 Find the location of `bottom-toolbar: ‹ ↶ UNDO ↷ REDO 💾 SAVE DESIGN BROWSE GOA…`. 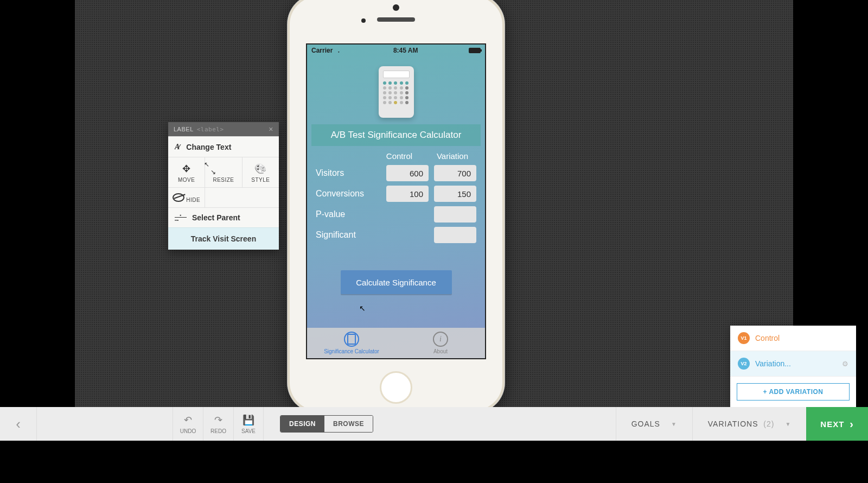

bottom-toolbar: ‹ ↶ UNDO ↷ REDO 💾 SAVE DESIGN BROWSE GOA… is located at coordinates (434, 424).